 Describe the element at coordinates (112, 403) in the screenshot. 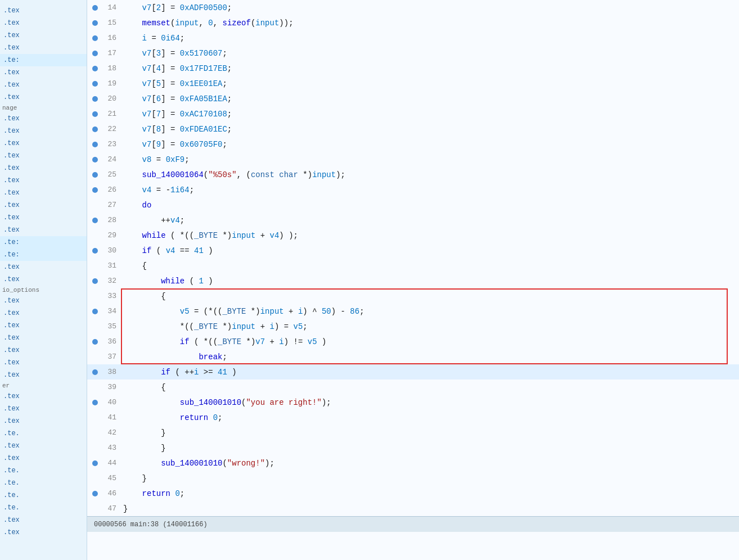

I see `line-number-40: 40` at that location.